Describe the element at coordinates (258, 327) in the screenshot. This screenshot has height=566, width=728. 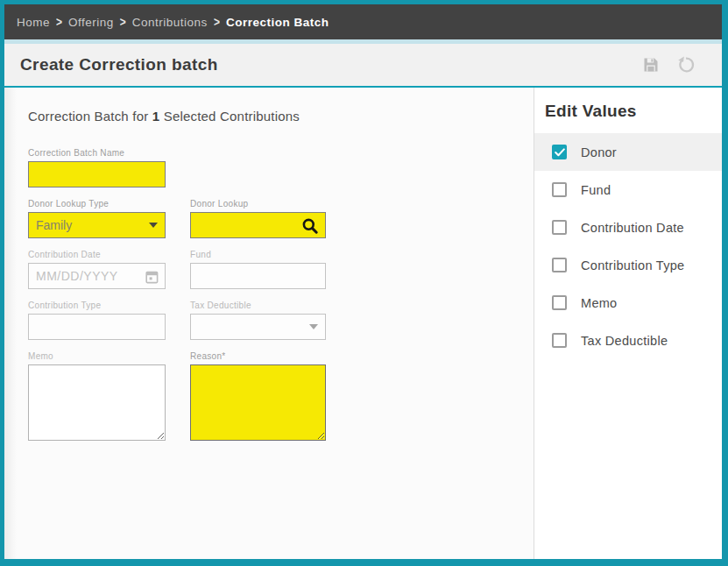
I see `tax-deductible-select` at that location.